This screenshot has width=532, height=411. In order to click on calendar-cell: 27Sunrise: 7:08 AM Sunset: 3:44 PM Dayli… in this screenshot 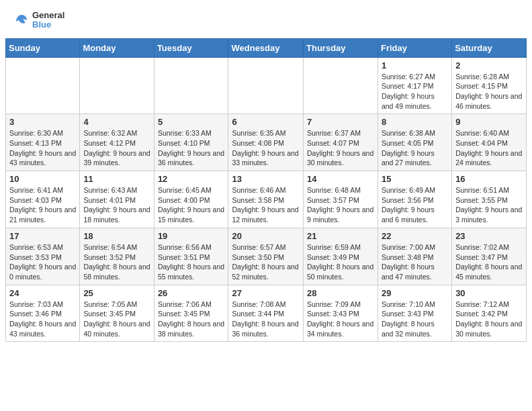, I will do `click(266, 313)`.